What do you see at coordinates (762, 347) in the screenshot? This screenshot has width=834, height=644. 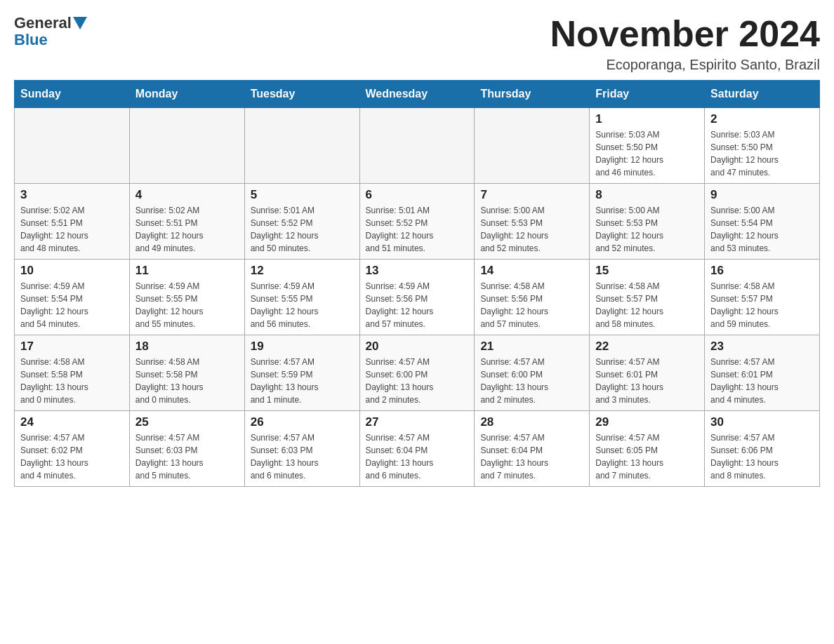 I see `day-number: 23` at bounding box center [762, 347].